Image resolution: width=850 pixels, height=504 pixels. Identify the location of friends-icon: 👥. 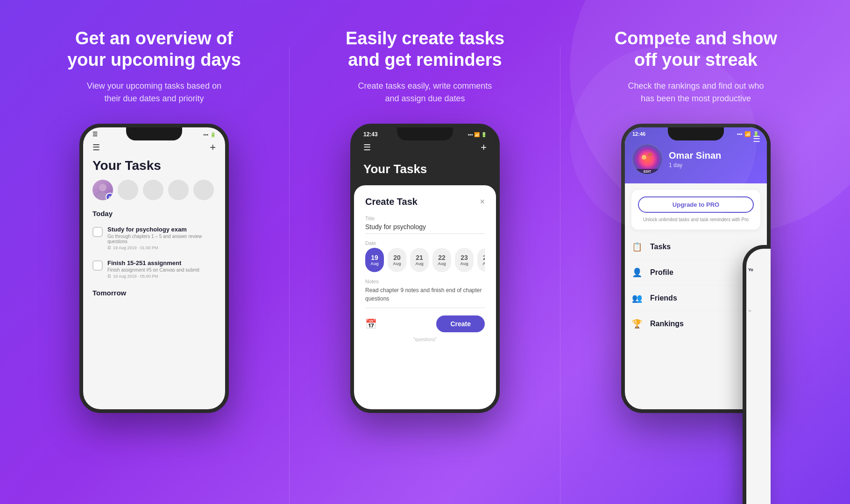
(637, 298).